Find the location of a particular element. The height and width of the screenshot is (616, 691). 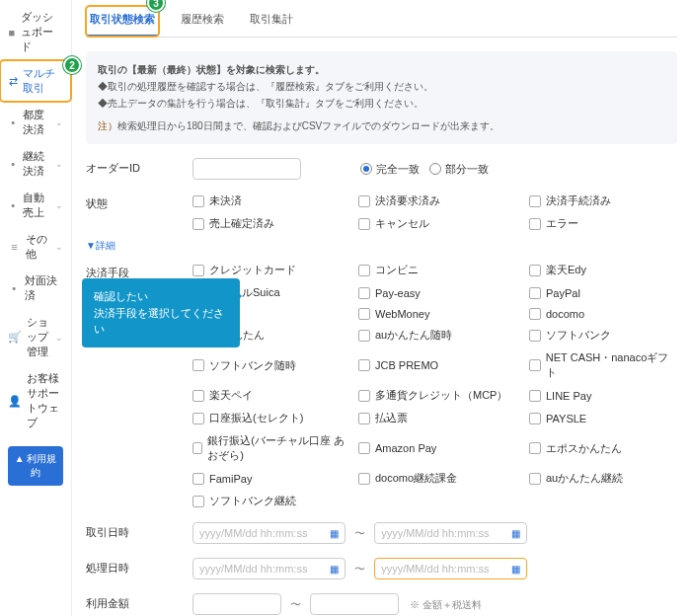

status-checkbox: 決済手続済み is located at coordinates (603, 201).